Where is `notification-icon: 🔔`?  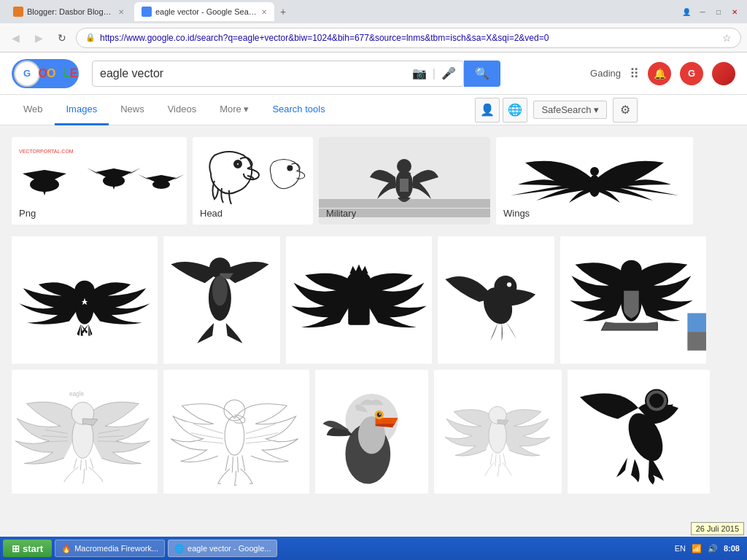 notification-icon: 🔔 is located at coordinates (659, 74).